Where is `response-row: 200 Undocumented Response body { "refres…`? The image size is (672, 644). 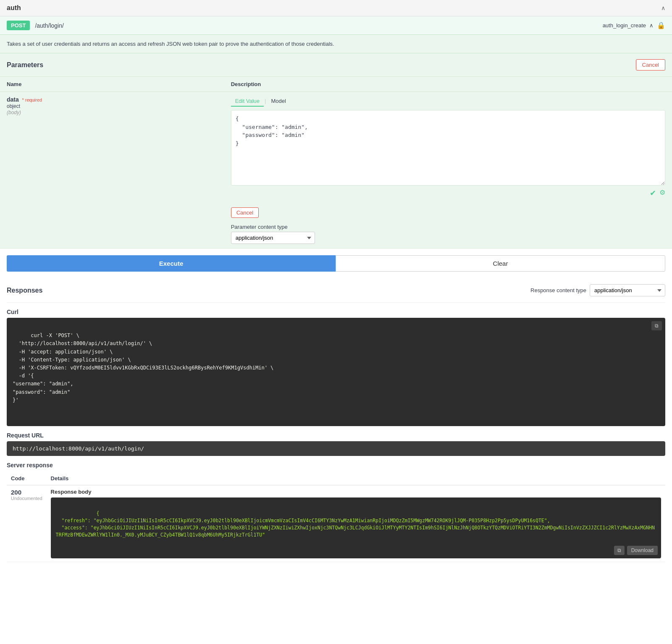 response-row: 200 Undocumented Response body { "refres… is located at coordinates (336, 524).